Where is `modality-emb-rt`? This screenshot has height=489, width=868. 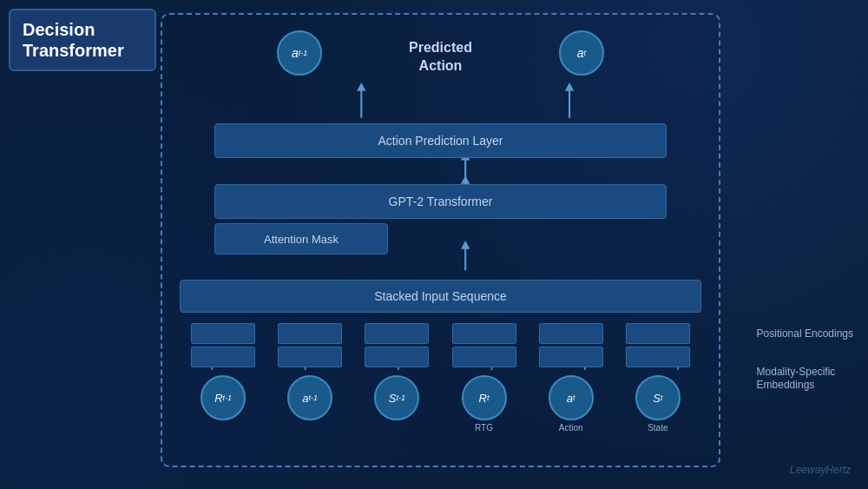 modality-emb-rt is located at coordinates (484, 357).